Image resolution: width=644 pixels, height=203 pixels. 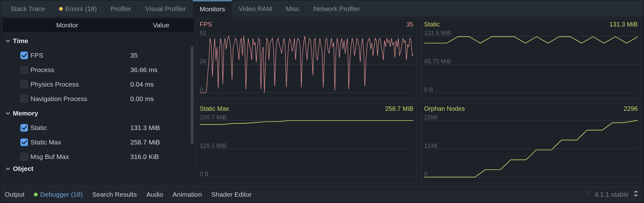 I want to click on tab-label: Shader Editor, so click(x=231, y=195).